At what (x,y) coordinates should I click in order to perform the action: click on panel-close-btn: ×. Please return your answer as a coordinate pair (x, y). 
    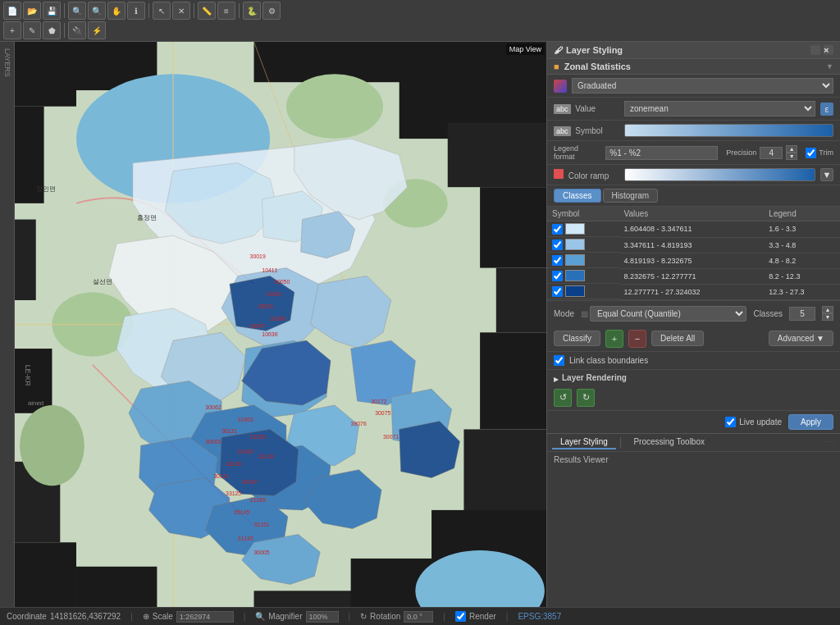
    Looking at the image, I should click on (829, 50).